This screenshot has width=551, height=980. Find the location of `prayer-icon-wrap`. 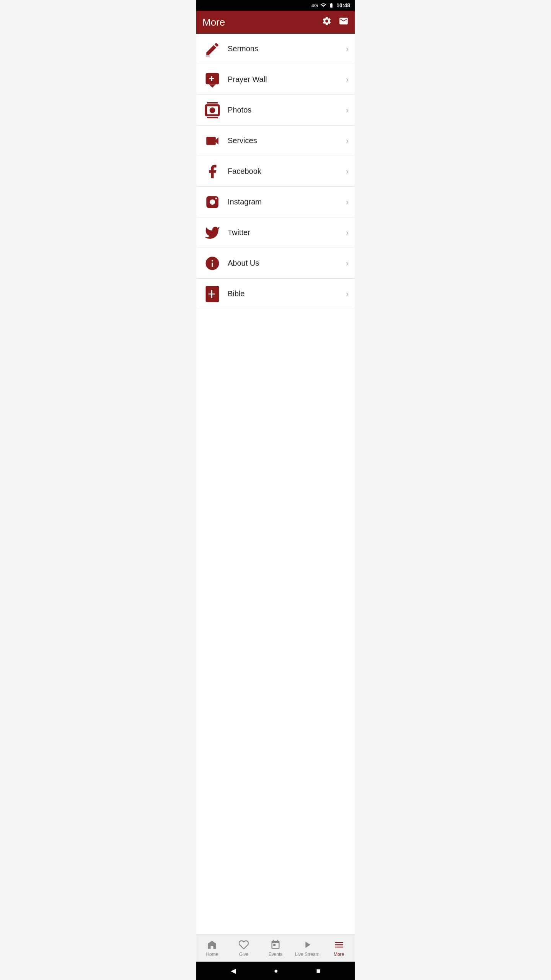

prayer-icon-wrap is located at coordinates (212, 80).